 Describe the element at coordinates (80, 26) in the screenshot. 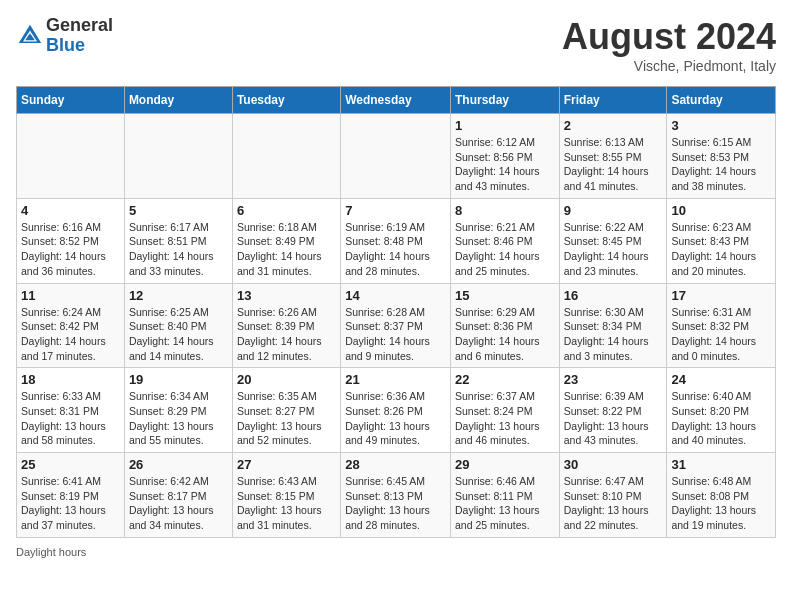

I see `logo-general: General` at that location.